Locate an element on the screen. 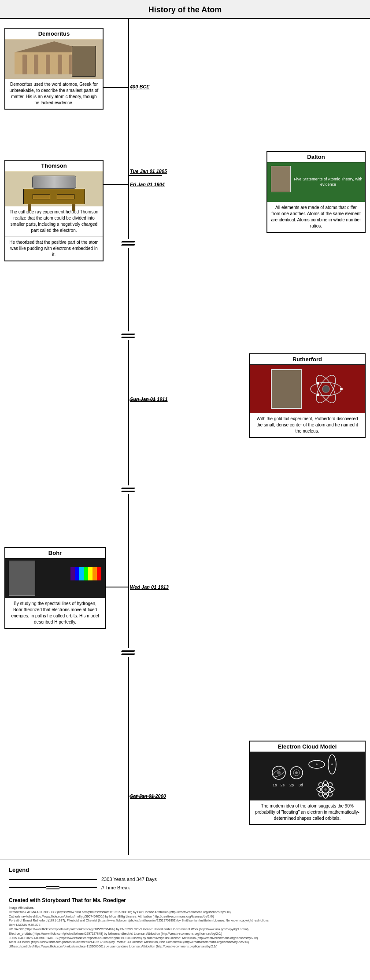 This screenshot has height=980, width=370. 2s-orbital-svg is located at coordinates (297, 773).